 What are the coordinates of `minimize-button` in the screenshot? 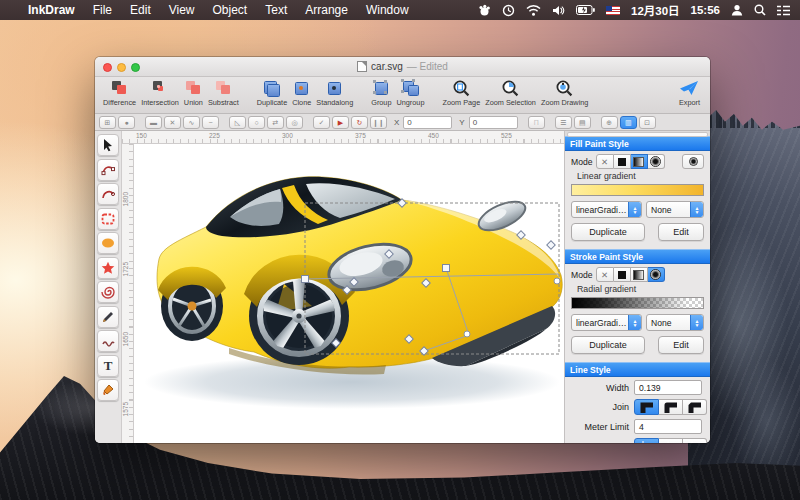 It's located at (122, 68).